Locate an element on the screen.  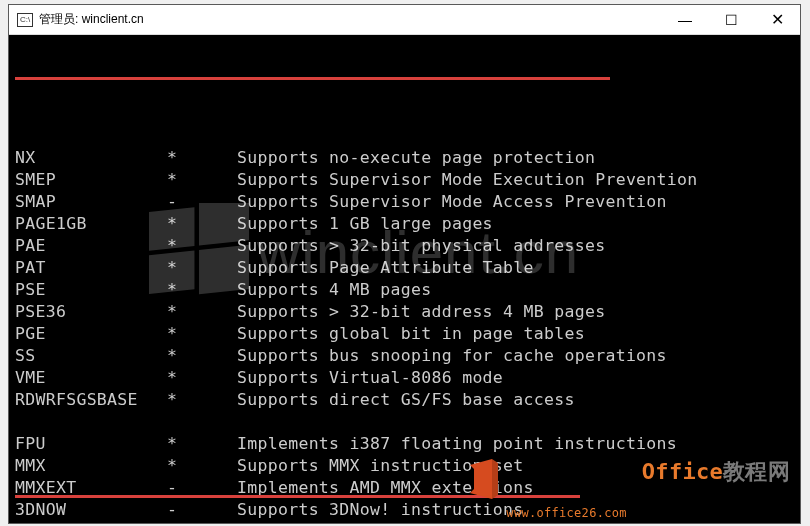
feature-desc: Supports MMX instruction set is located at coordinates (518, 466).